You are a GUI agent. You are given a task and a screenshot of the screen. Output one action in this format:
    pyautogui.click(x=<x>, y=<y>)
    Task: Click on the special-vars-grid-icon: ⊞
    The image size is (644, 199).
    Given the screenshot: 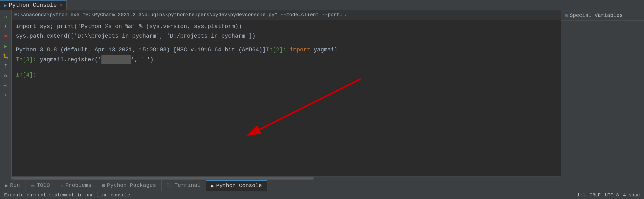 What is the action you would take?
    pyautogui.click(x=566, y=16)
    